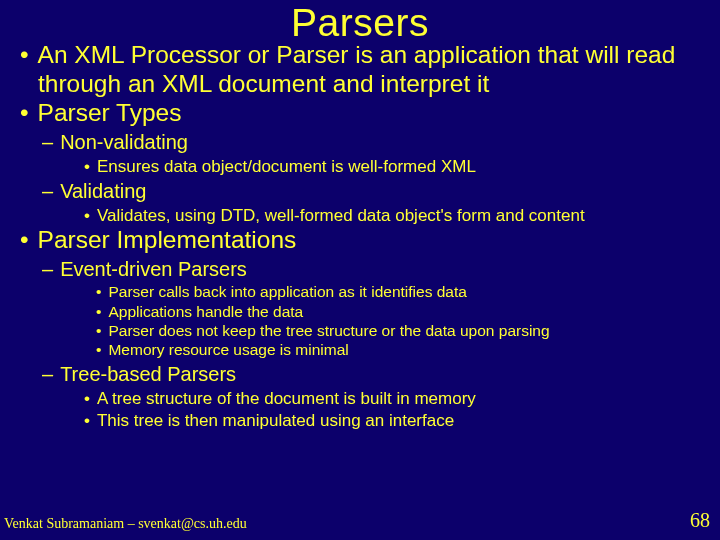 The width and height of the screenshot is (720, 540). I want to click on bullet-l1: An XML Processor or Parser is an applica…, so click(360, 70).